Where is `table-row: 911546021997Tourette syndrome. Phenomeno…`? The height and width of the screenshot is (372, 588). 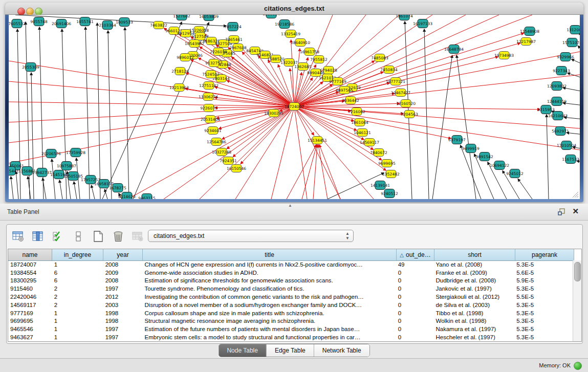
table-row: 911546021997Tourette syndrome. Phenomeno… is located at coordinates (291, 289).